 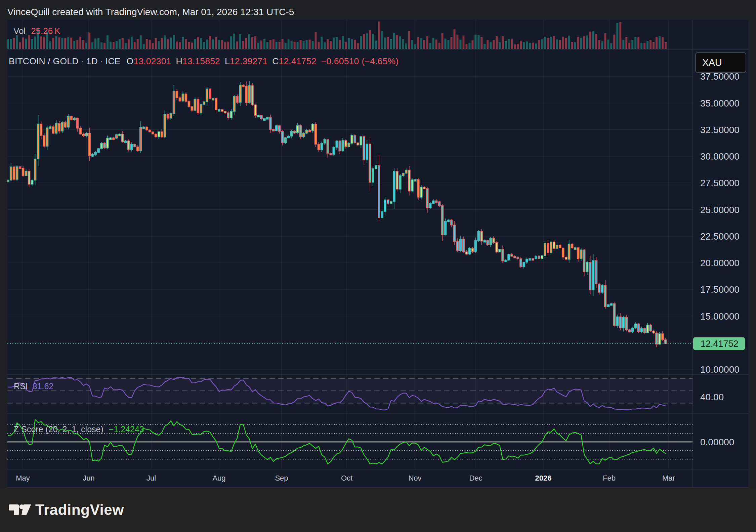 I want to click on svg-text: Oct, so click(x=347, y=478).